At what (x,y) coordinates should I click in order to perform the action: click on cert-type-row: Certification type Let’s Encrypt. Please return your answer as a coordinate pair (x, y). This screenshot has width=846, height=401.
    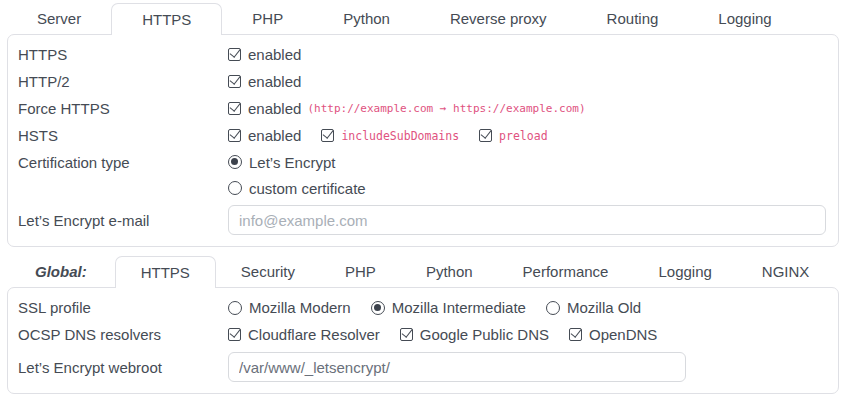
    Looking at the image, I should click on (422, 162).